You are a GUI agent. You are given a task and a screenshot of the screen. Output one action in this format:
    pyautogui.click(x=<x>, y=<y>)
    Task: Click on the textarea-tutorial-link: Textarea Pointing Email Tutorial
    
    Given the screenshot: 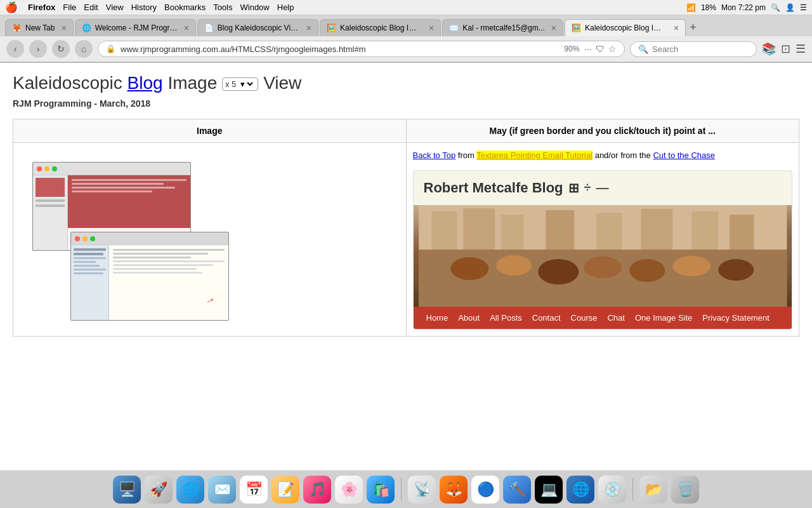 What is the action you would take?
    pyautogui.click(x=534, y=155)
    